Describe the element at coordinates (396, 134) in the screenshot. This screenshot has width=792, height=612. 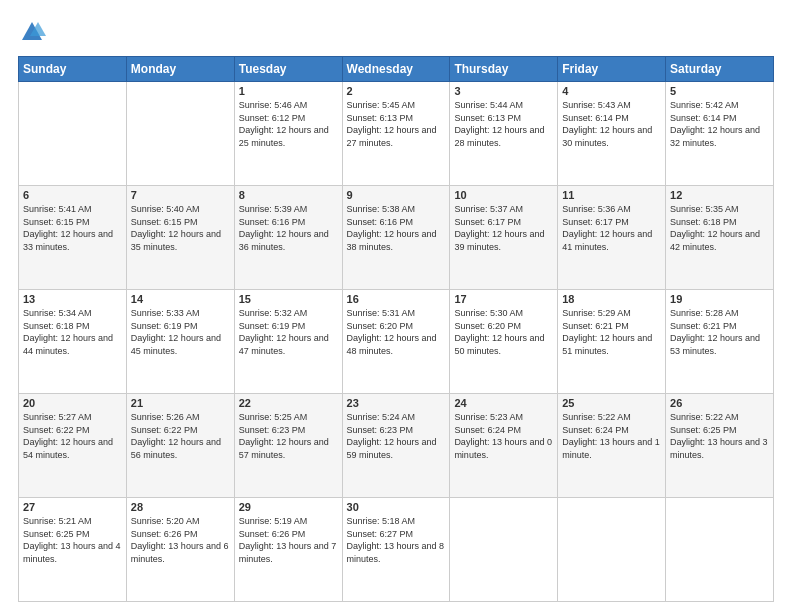
I see `day-cell: 2Sunrise: 5:45 AM Sunset: 6:13 PM Daylig…` at that location.